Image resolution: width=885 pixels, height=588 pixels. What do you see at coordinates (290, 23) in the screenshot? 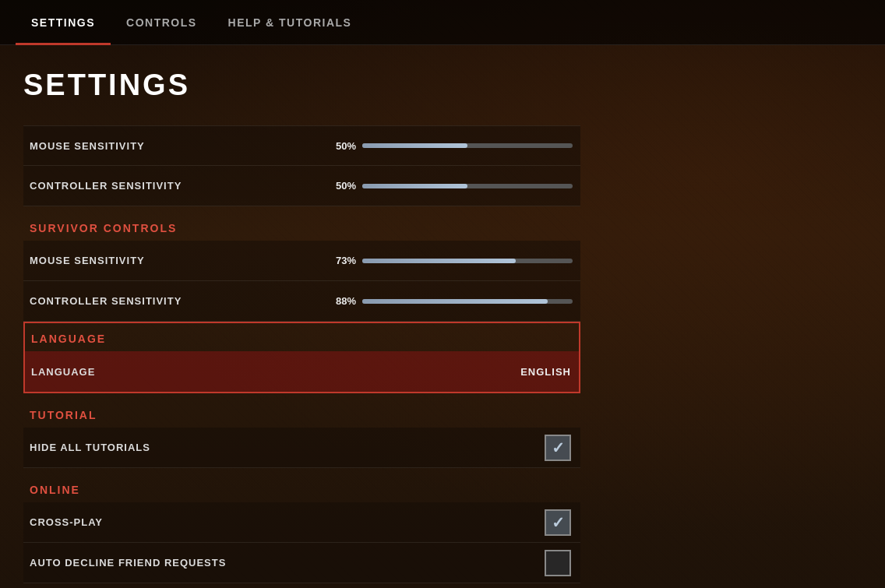
I see `nav-item-help: HELP & TUTORIALS` at bounding box center [290, 23].